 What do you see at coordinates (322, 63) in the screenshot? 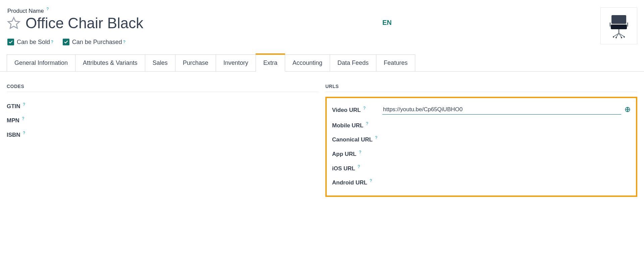
I see `tab-bar: General Information Attributes & Variant…` at bounding box center [322, 63].